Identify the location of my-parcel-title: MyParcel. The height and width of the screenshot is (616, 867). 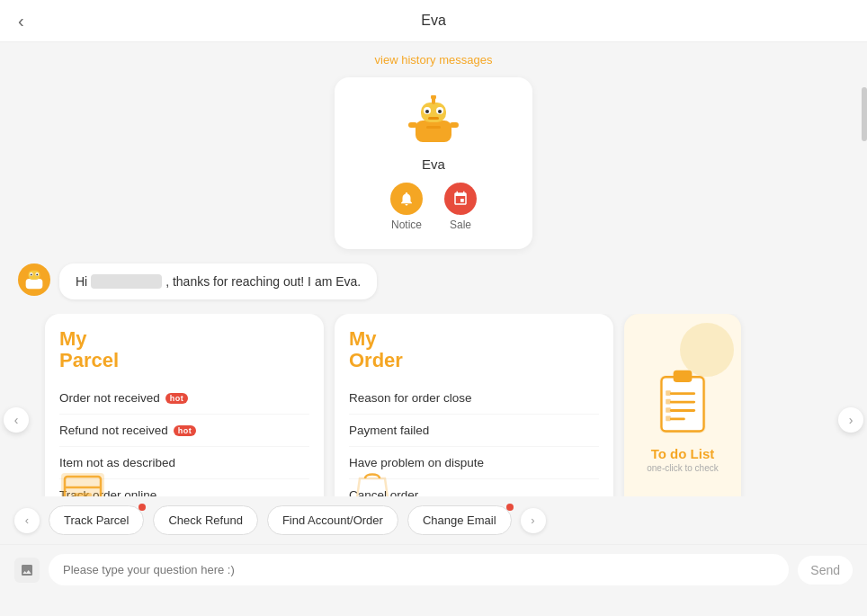
(184, 350).